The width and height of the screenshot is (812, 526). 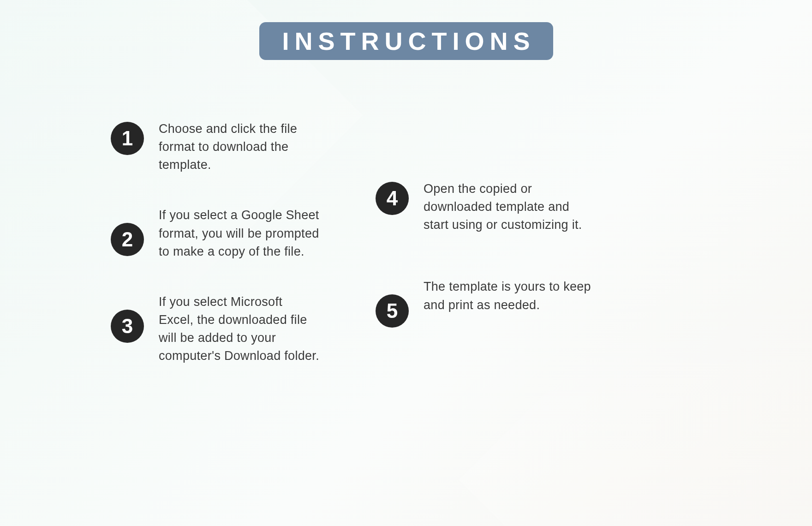 I want to click on step-number-badge: 4, so click(x=392, y=198).